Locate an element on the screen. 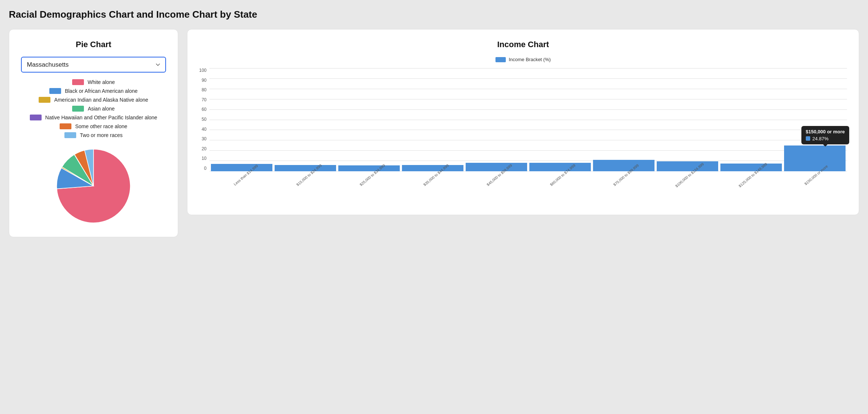 This screenshot has height=414, width=868. income-legend-label: Income Bracket (%) is located at coordinates (530, 60).